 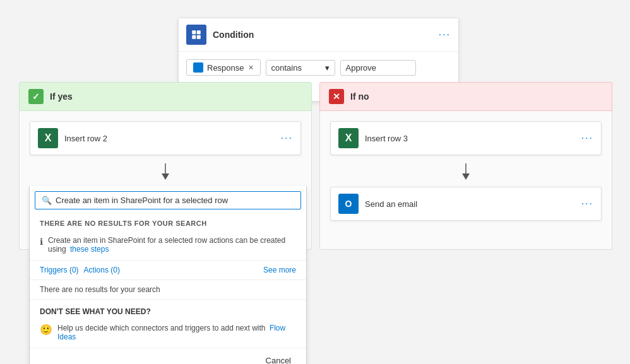 What do you see at coordinates (300, 68) in the screenshot?
I see `contains-dropdown: contains ▾` at bounding box center [300, 68].